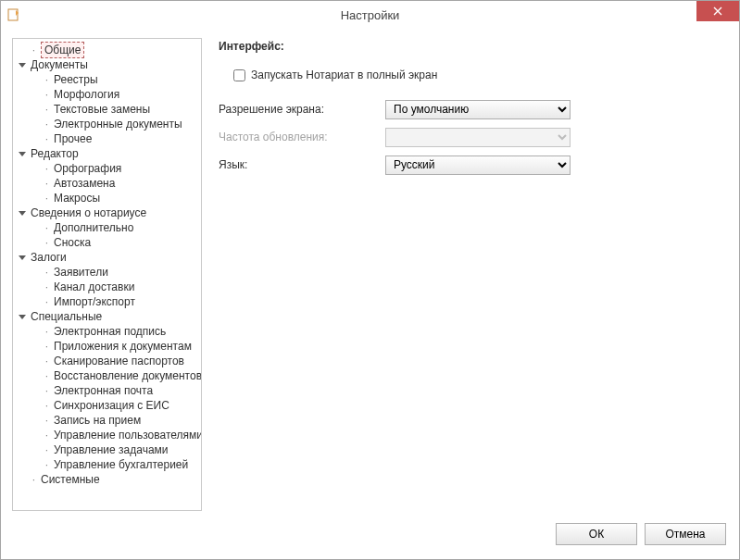 This screenshot has height=560, width=740. I want to click on tree-item-label: Дополнительно, so click(94, 228).